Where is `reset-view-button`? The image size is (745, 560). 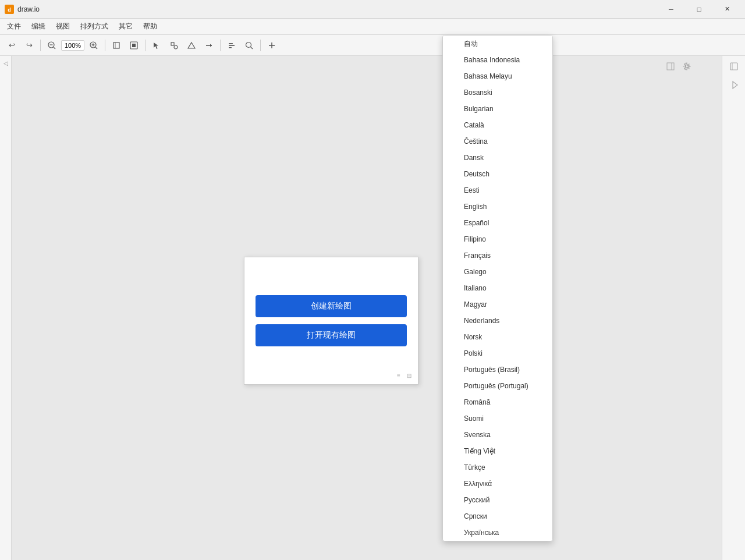 reset-view-button is located at coordinates (134, 45).